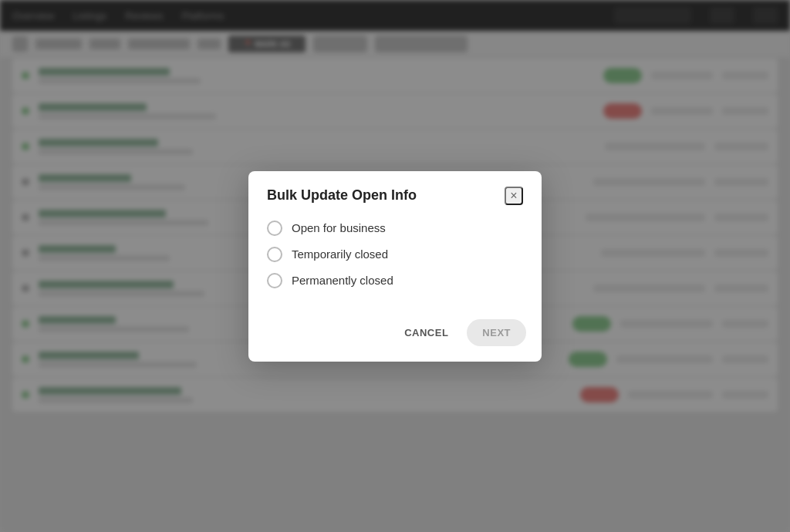  What do you see at coordinates (514, 196) in the screenshot?
I see `close-button: ×` at bounding box center [514, 196].